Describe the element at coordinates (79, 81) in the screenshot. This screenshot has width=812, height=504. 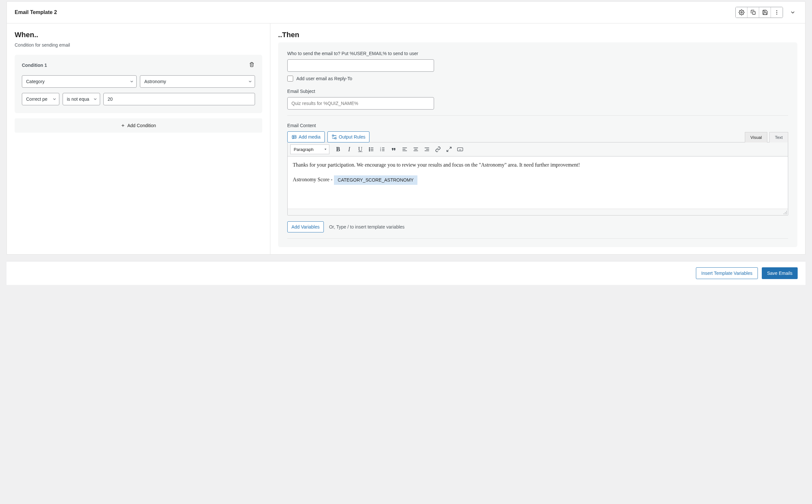
I see `condition-field-value: Category` at that location.